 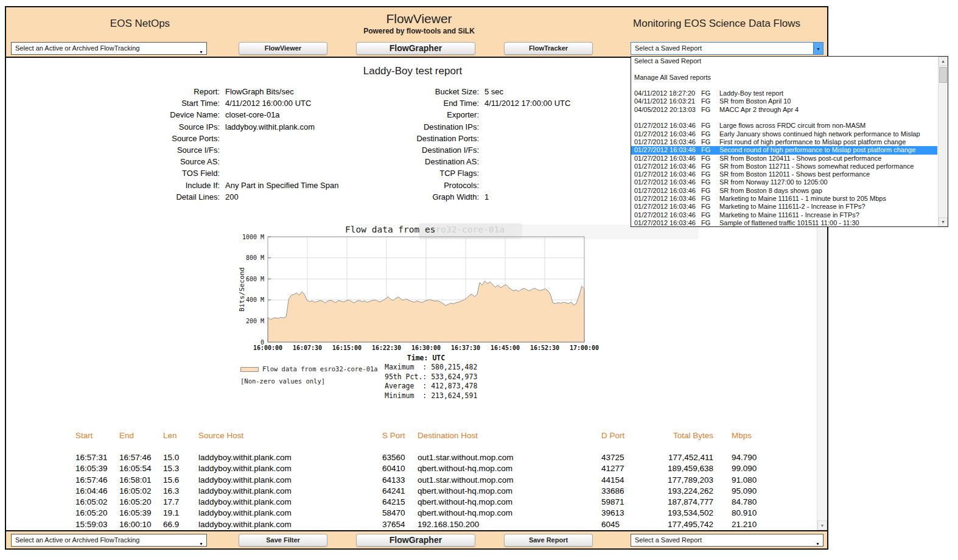 I want to click on table-cell: 91.080, so click(x=753, y=480).